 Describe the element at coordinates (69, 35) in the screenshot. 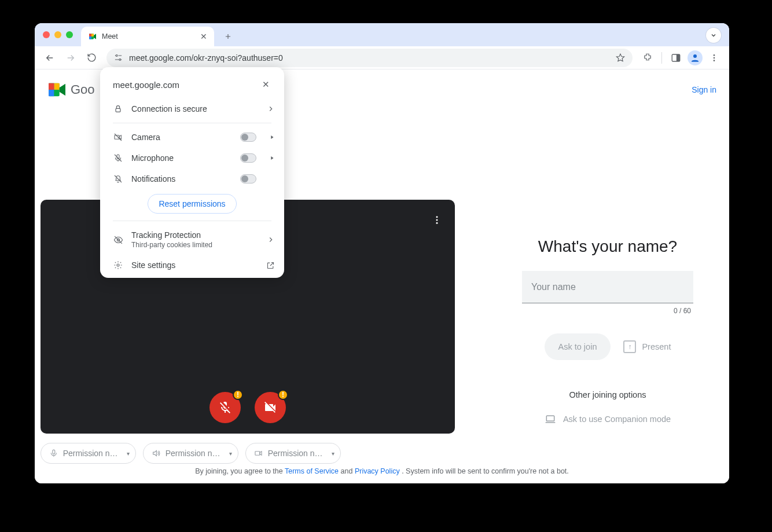

I see `maximize-window-button` at that location.